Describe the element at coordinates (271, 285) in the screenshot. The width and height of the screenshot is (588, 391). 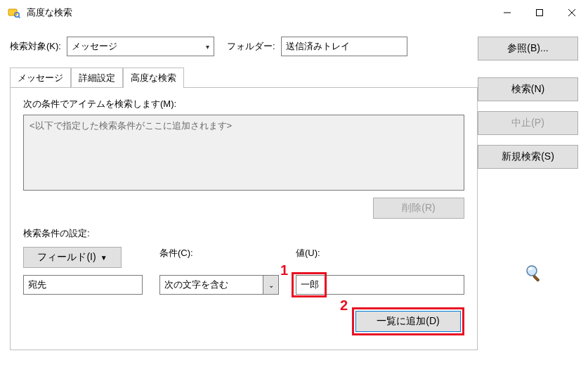
I see `chevron-down-icon: ⌄` at that location.